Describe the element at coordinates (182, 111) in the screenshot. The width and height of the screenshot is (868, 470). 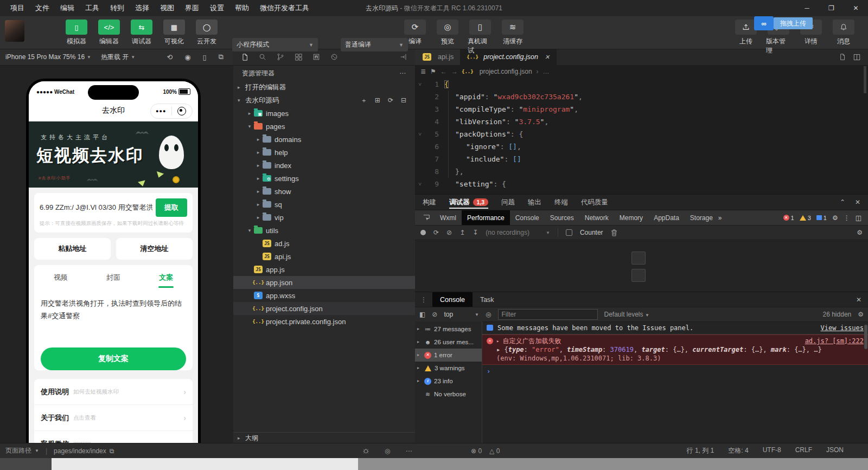
I see `close-miniprogram-icon` at that location.